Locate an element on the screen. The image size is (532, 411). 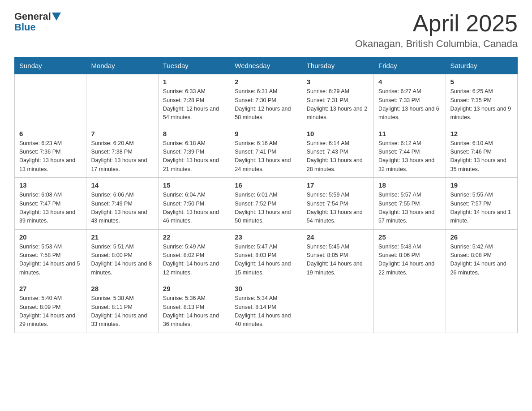
day-number: 30 is located at coordinates (266, 288).